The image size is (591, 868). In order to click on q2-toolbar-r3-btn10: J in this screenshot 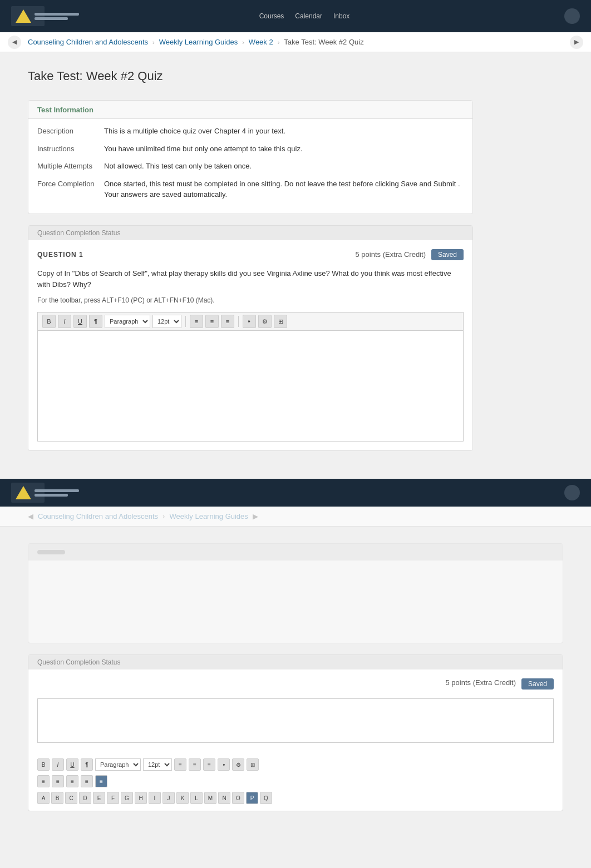, I will do `click(169, 798)`.